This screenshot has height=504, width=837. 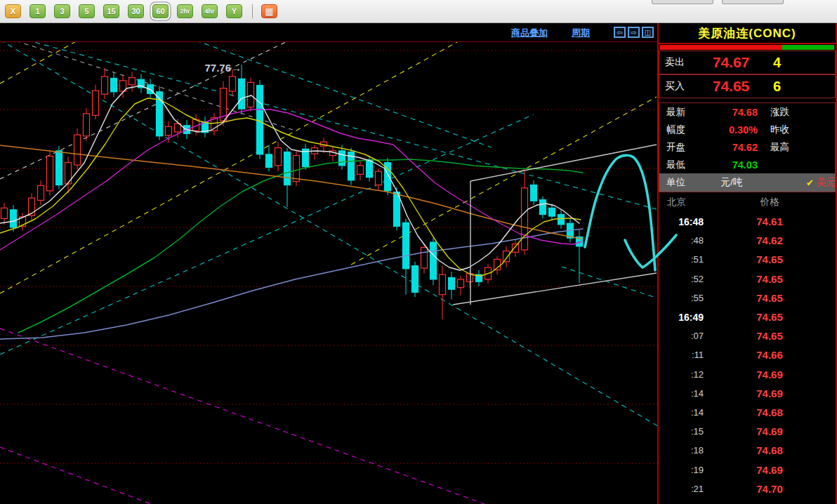 What do you see at coordinates (13, 11) in the screenshot?
I see `timeframe-close-button: X` at bounding box center [13, 11].